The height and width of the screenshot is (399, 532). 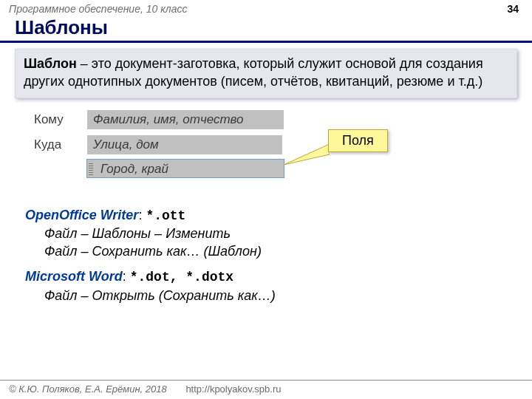 I want to click on definition-term: Шаблон, so click(x=50, y=64).